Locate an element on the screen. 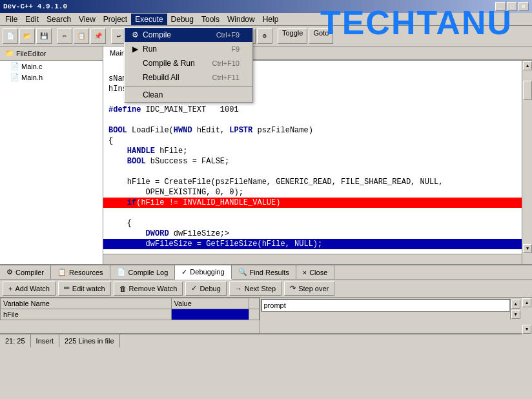  debug-icon: ✓ is located at coordinates (194, 288).